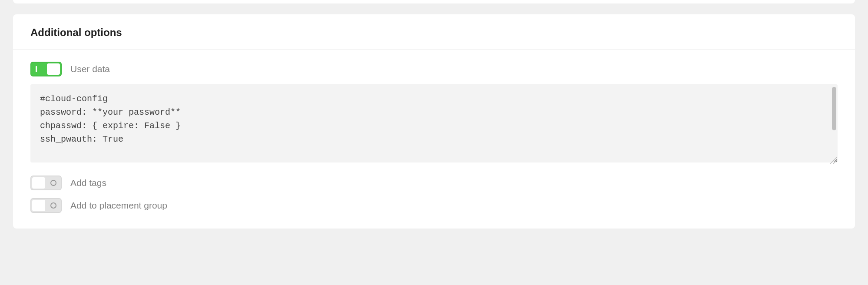  I want to click on previous-card-edge, so click(434, 2).